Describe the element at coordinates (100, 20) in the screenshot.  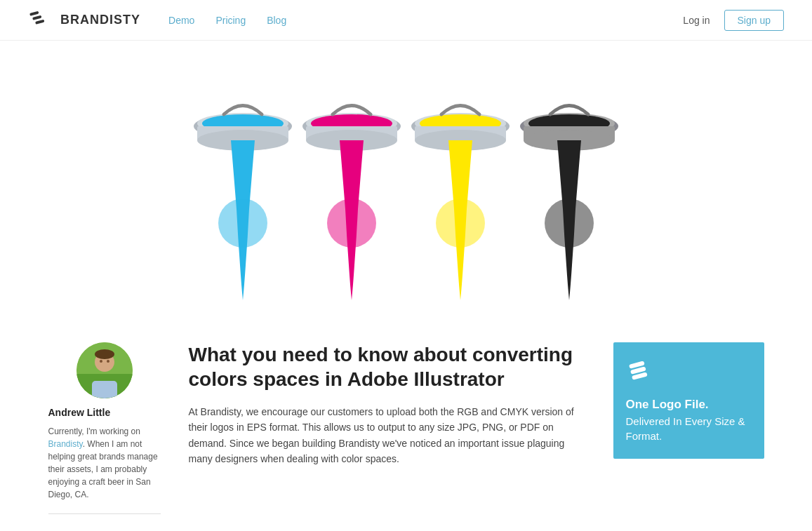
I see `logo-text: BRANDISTY` at that location.